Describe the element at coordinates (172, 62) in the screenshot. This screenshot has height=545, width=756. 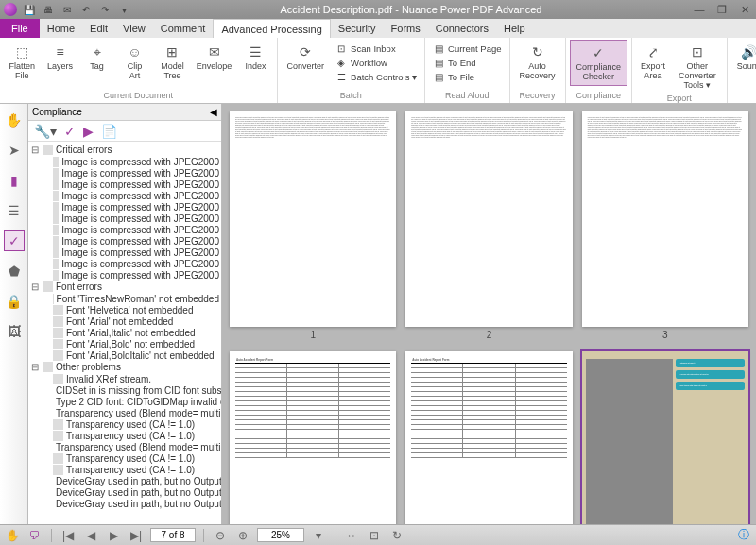
I see `ribbon-model-button: ⊞ModelTree` at that location.